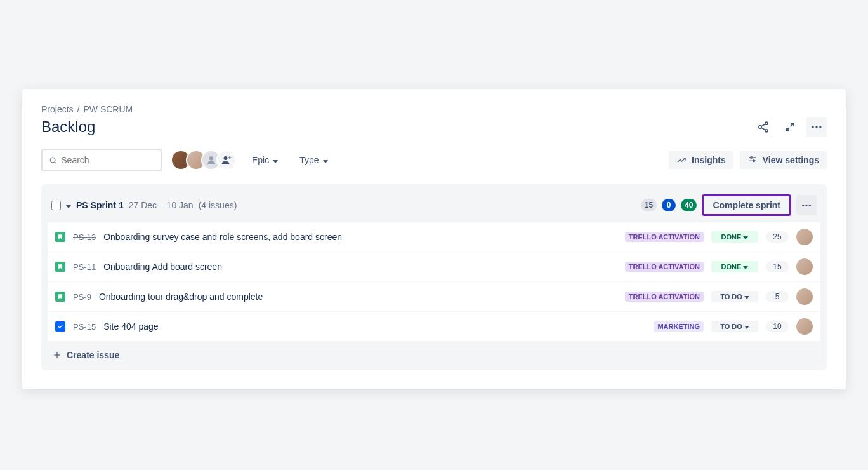  I want to click on complete-sprint-button: Complete sprint, so click(746, 205).